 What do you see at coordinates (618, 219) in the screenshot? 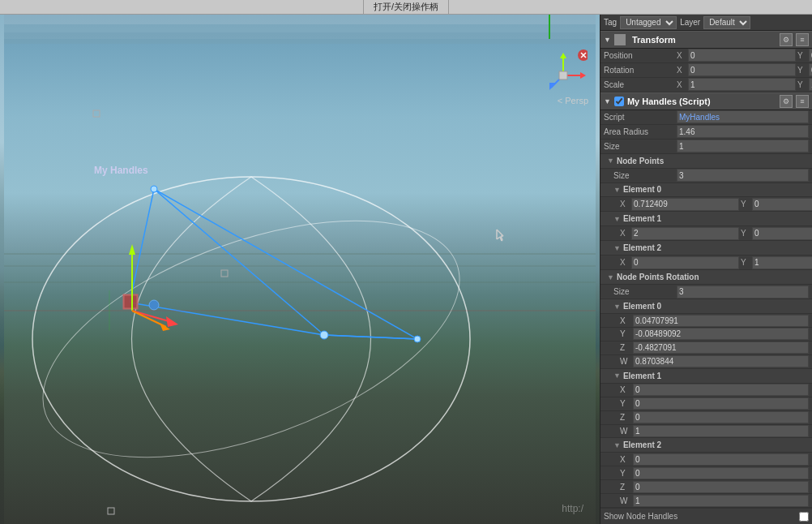
I see `np-element1-arrow: ▼` at bounding box center [618, 219].